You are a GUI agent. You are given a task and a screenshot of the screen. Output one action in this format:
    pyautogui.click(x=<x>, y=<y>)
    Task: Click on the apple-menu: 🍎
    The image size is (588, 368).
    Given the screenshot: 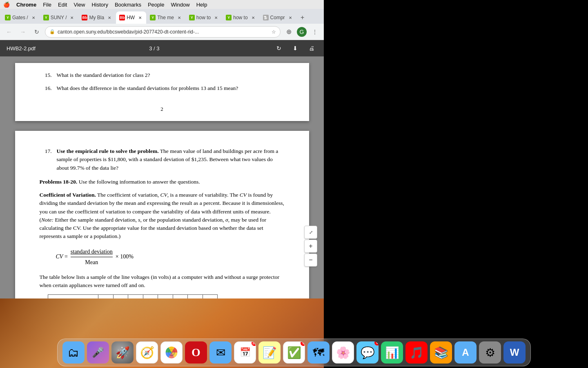 What is the action you would take?
    pyautogui.click(x=7, y=5)
    